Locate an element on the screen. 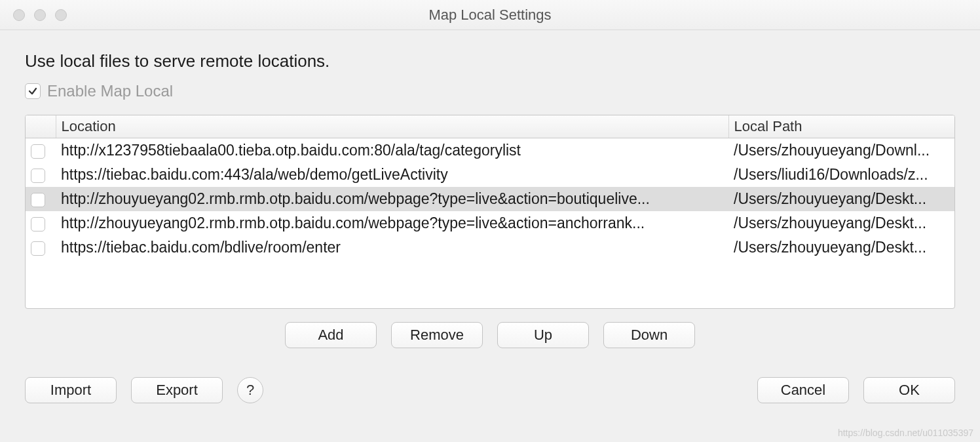  help-button: ? is located at coordinates (250, 390).